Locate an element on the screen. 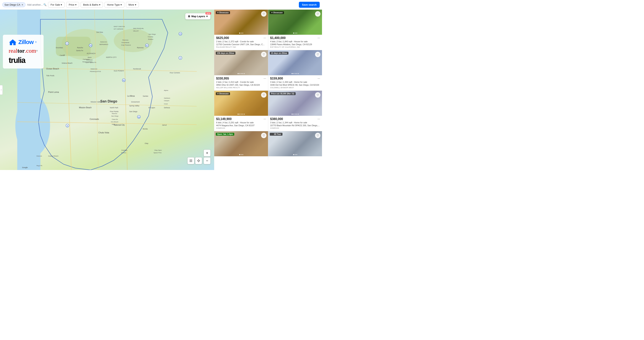 The width and height of the screenshot is (644, 340). zoom-out-button: − is located at coordinates (207, 161).